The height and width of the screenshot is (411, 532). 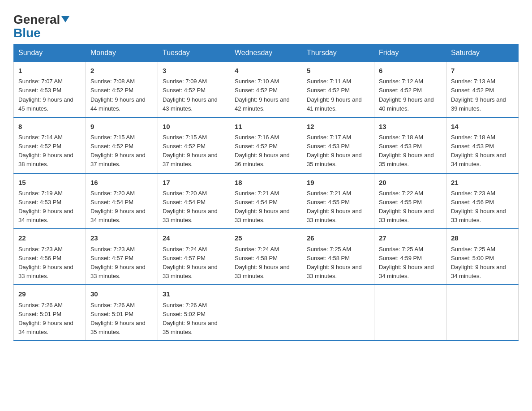 What do you see at coordinates (122, 126) in the screenshot?
I see `day-number: 9` at bounding box center [122, 126].